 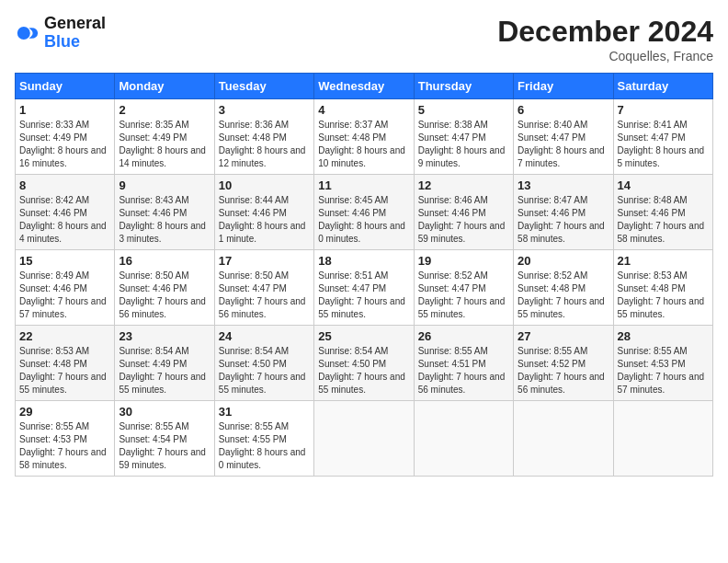 I want to click on day-number: 17, so click(x=265, y=261).